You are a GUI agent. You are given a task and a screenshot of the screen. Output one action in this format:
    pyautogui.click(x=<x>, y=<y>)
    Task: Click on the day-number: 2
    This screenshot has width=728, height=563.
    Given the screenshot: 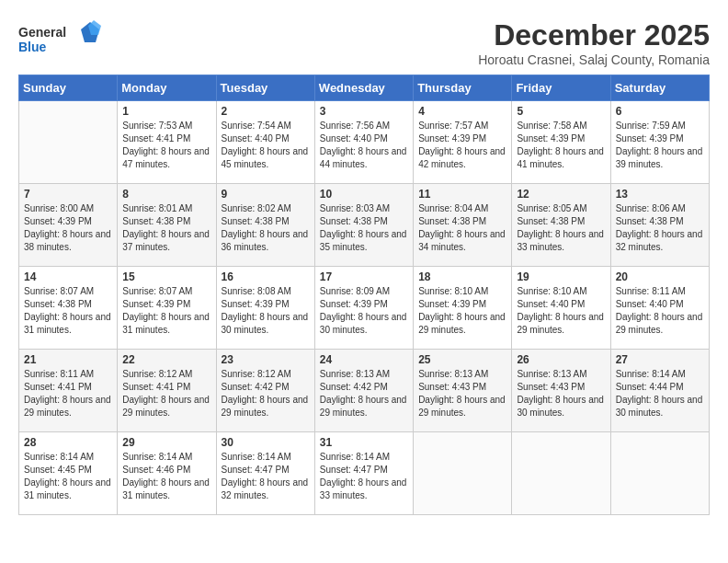 What is the action you would take?
    pyautogui.click(x=266, y=111)
    